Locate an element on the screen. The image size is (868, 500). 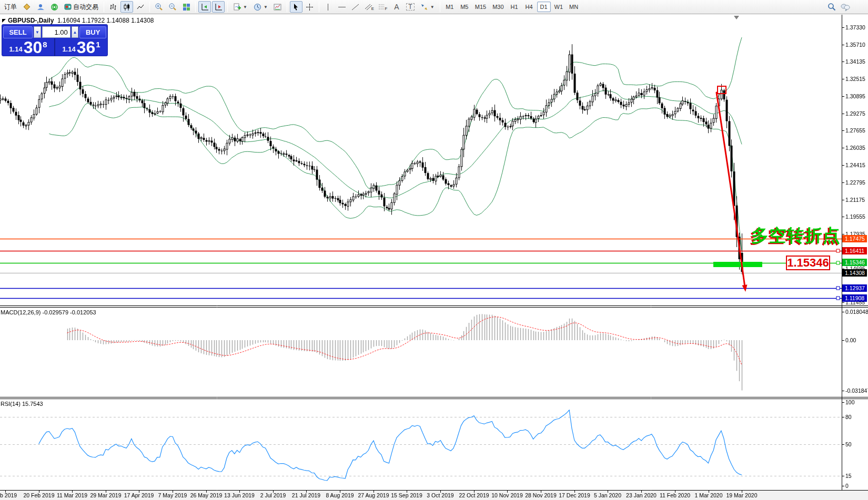
date-label: 7 May 2019 is located at coordinates (173, 495).